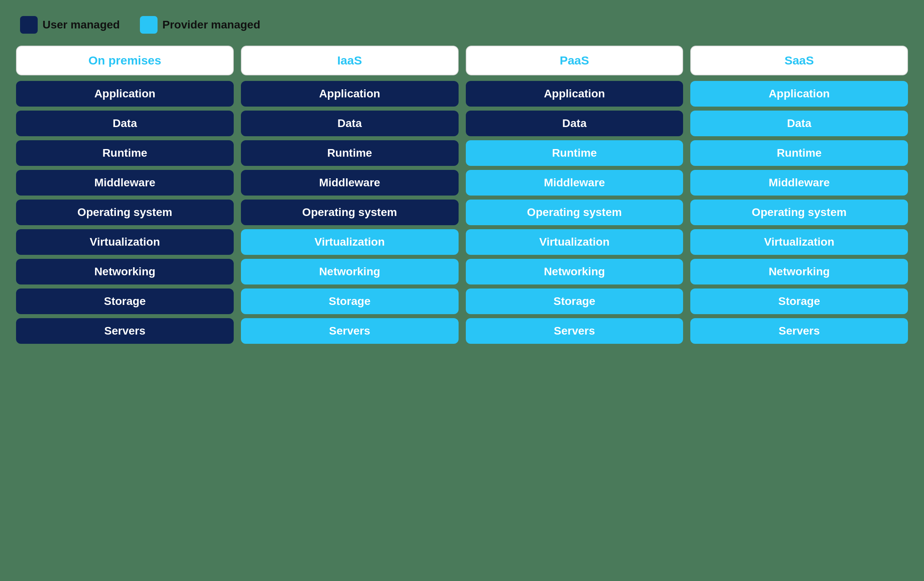 The width and height of the screenshot is (924, 581). Describe the element at coordinates (125, 331) in the screenshot. I see `cell-on-premises-servers: Servers` at that location.